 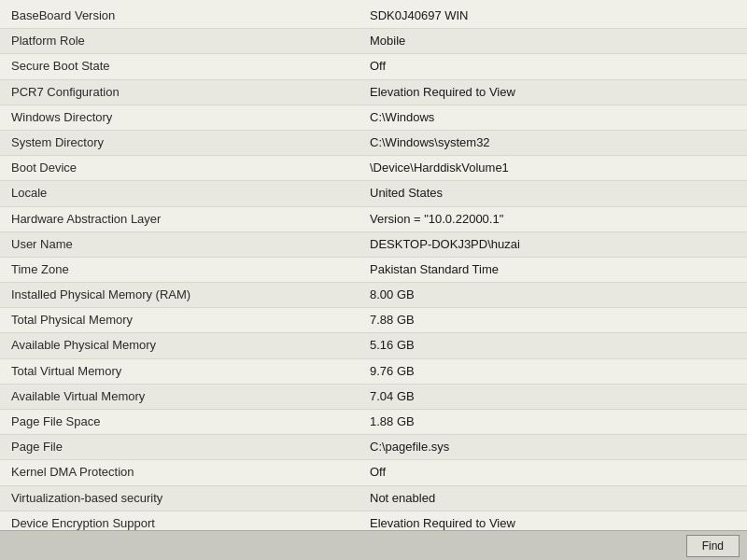 I want to click on table-row: Kernel DMA ProtectionOff, so click(x=374, y=472).